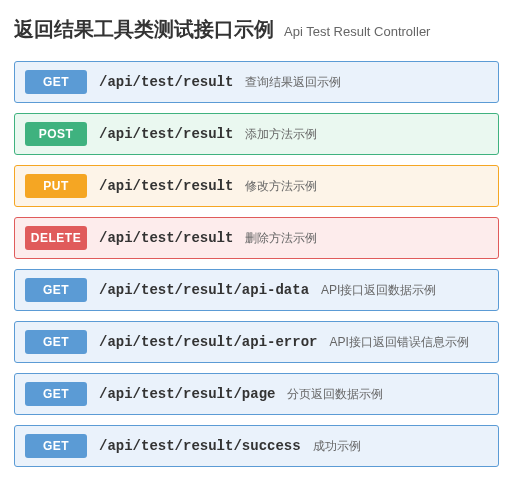 This screenshot has height=500, width=513. What do you see at coordinates (187, 394) in the screenshot?
I see `endpoint-path: /api/test/result/page` at bounding box center [187, 394].